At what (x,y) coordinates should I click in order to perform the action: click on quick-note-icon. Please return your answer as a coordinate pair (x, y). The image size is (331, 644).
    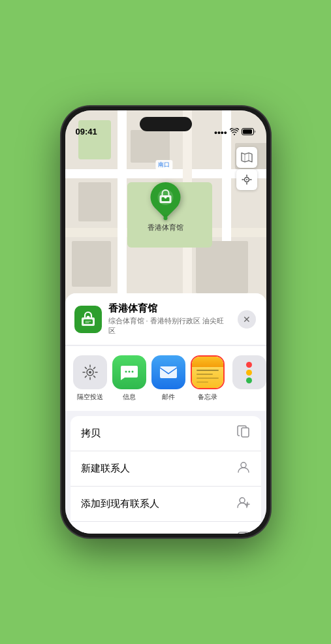
    Looking at the image, I should click on (244, 532).